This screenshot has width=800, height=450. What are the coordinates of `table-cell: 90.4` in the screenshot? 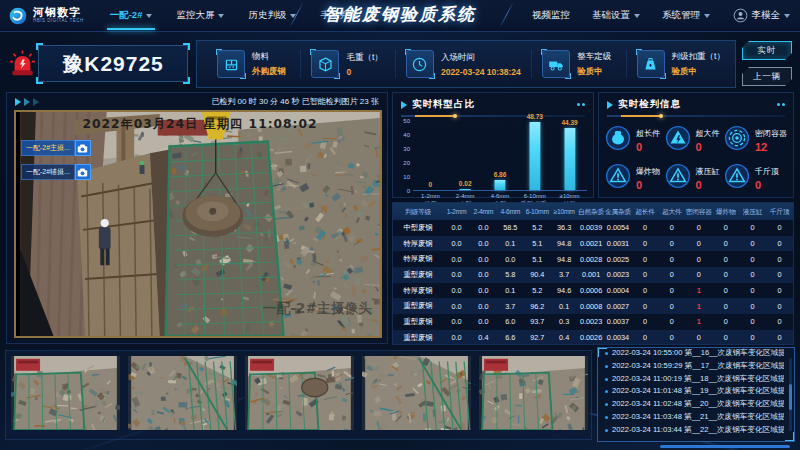 It's located at (538, 275).